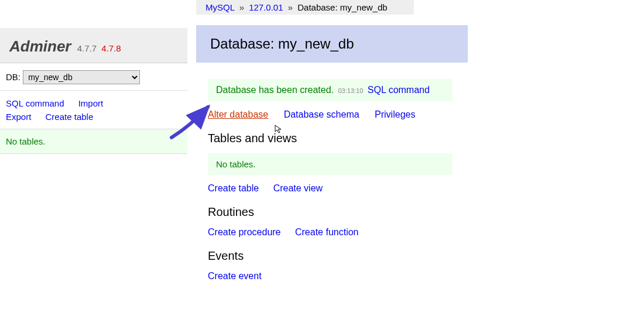 Image resolution: width=644 pixels, height=316 pixels. Describe the element at coordinates (94, 142) in the screenshot. I see `sidebar-no-tables: No tables.` at that location.